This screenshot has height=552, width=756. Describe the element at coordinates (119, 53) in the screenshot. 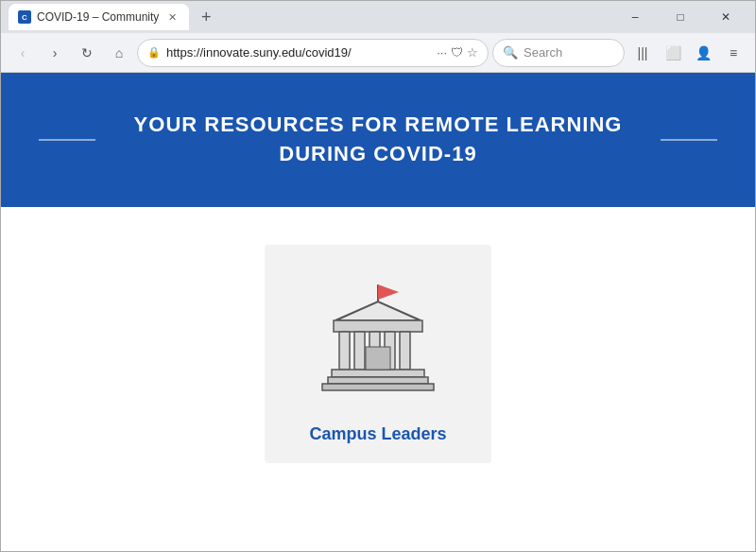

I see `home-button: ⌂` at that location.